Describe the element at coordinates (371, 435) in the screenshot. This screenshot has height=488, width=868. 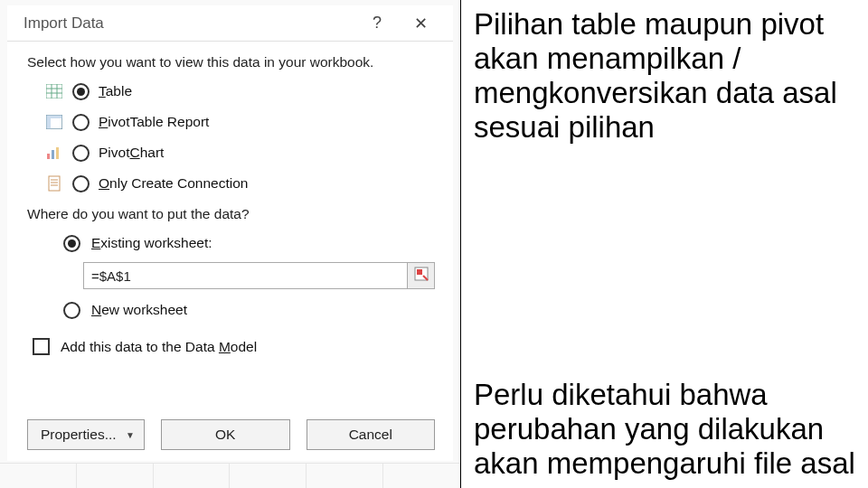
I see `cancel-button: Cancel` at that location.